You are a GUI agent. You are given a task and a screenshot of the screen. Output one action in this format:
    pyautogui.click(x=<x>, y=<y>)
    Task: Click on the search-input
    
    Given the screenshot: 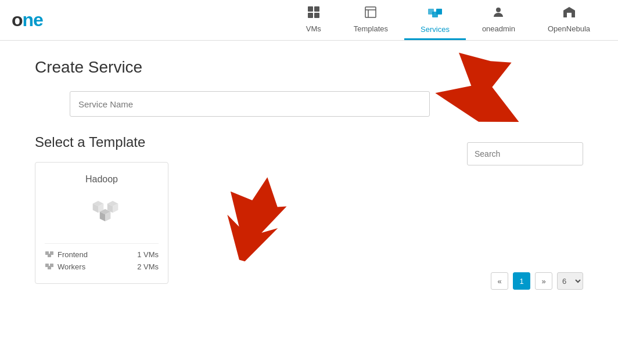 What is the action you would take?
    pyautogui.click(x=525, y=154)
    